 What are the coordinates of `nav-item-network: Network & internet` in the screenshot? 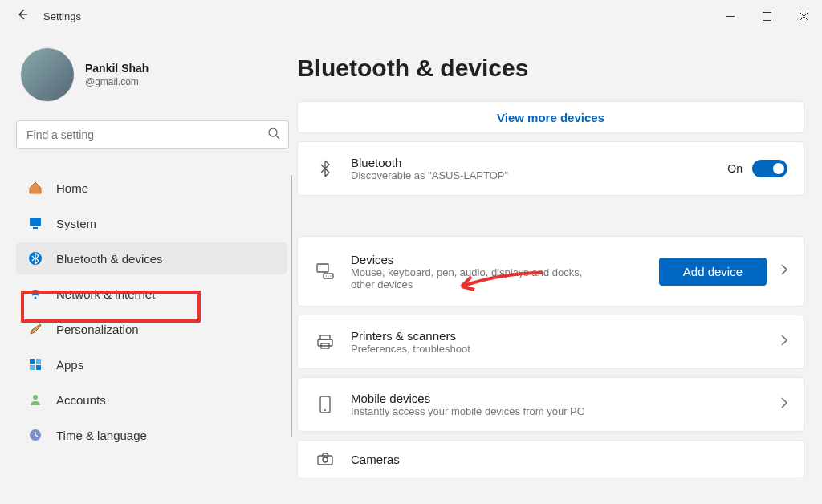 It's located at (152, 294).